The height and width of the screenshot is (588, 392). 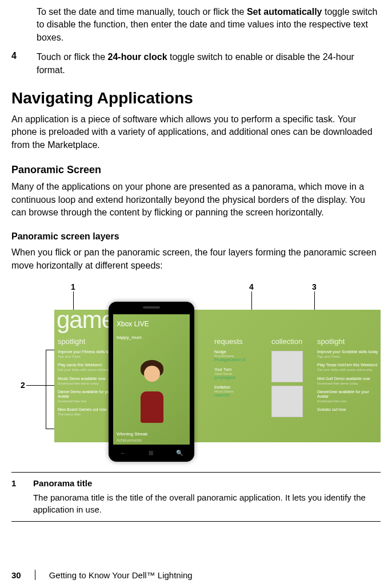 I want to click on list-item: DanceGear available for your AvatarDownl…, so click(x=349, y=397).